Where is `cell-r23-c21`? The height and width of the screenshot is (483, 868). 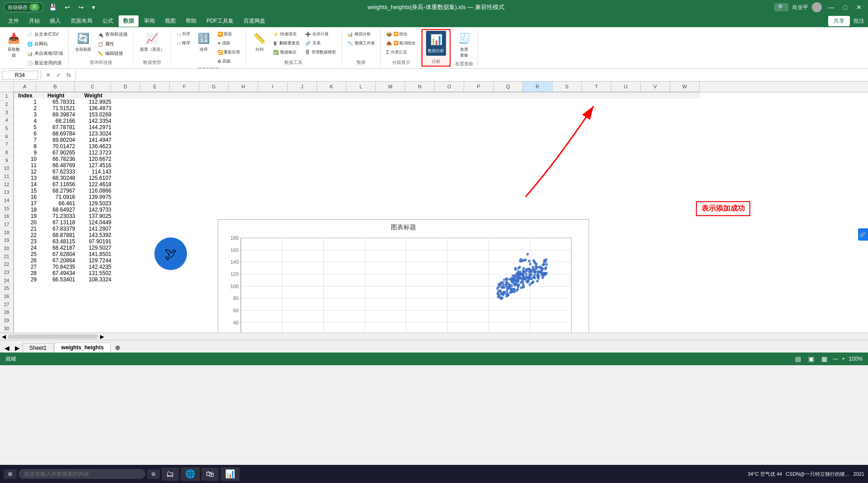 cell-r23-c21 is located at coordinates (656, 235).